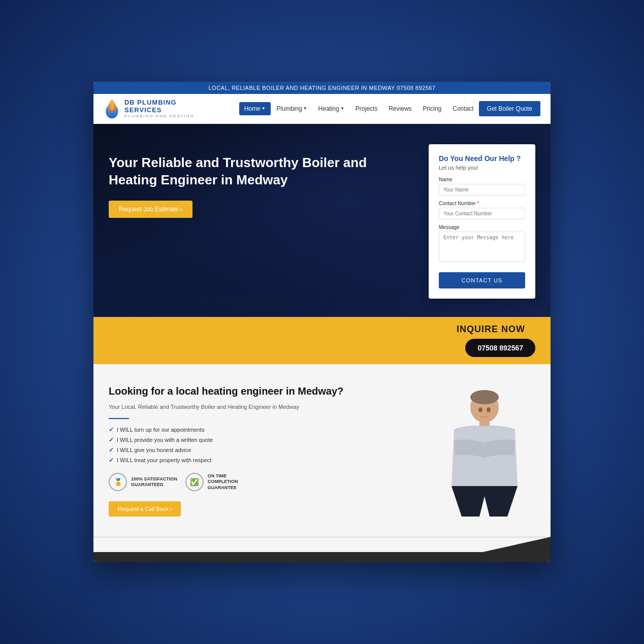 Image resolution: width=644 pixels, height=644 pixels. Describe the element at coordinates (264, 445) in the screenshot. I see `checklist: I WILL turn up for our appointments I WI…` at that location.